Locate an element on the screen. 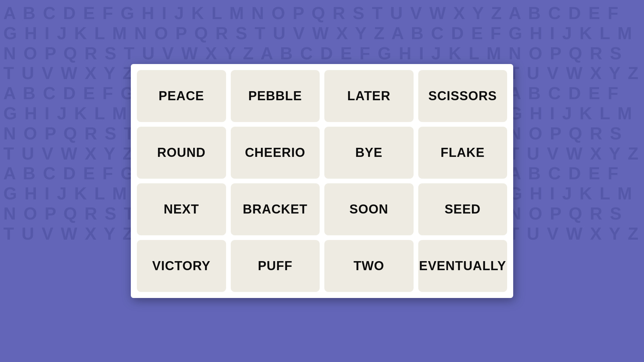 Image resolution: width=644 pixels, height=362 pixels. word-label: ROUND is located at coordinates (181, 153).